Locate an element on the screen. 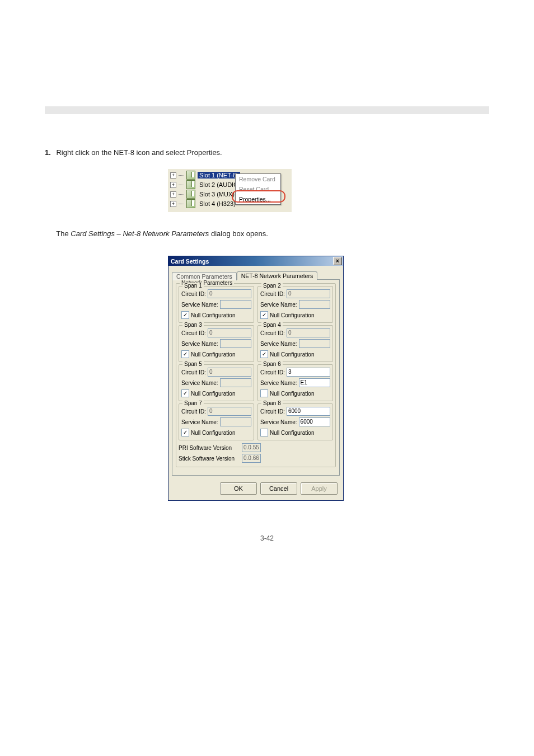 Image resolution: width=534 pixels, height=756 pixels. versions-block: PRI Software Version 0.0.55 Stick Softwa… is located at coordinates (256, 453).